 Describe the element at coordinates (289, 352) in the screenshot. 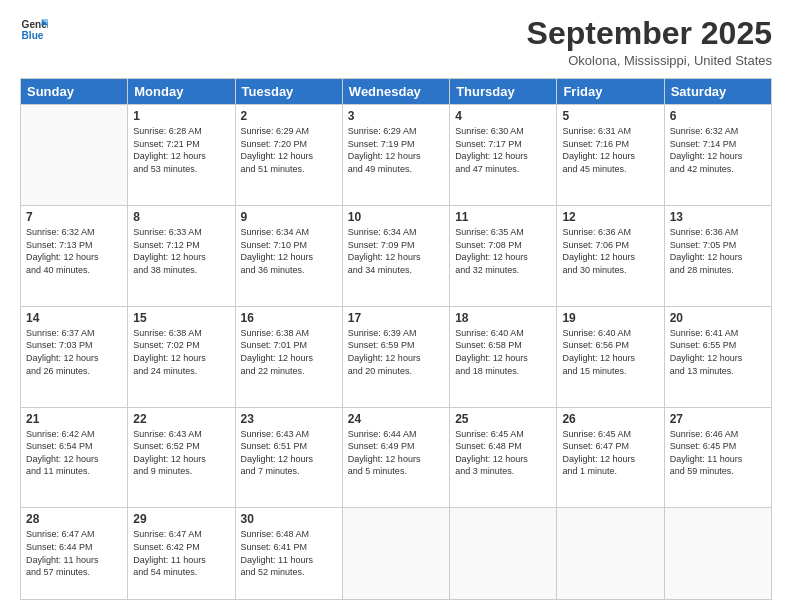

I see `cell-info: Sunrise: 6:38 AM Sunset: 7:01 PM Dayligh…` at that location.